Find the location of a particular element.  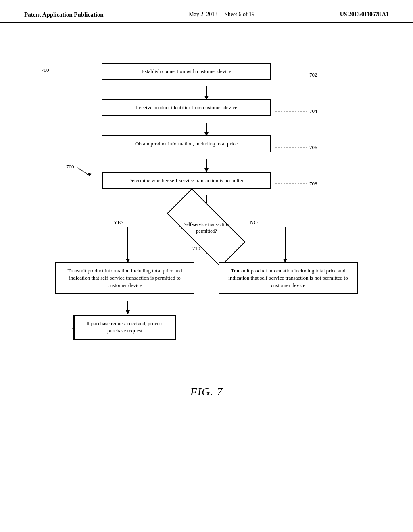

header-sheet: Sheet 6 of 19 is located at coordinates (240, 15).